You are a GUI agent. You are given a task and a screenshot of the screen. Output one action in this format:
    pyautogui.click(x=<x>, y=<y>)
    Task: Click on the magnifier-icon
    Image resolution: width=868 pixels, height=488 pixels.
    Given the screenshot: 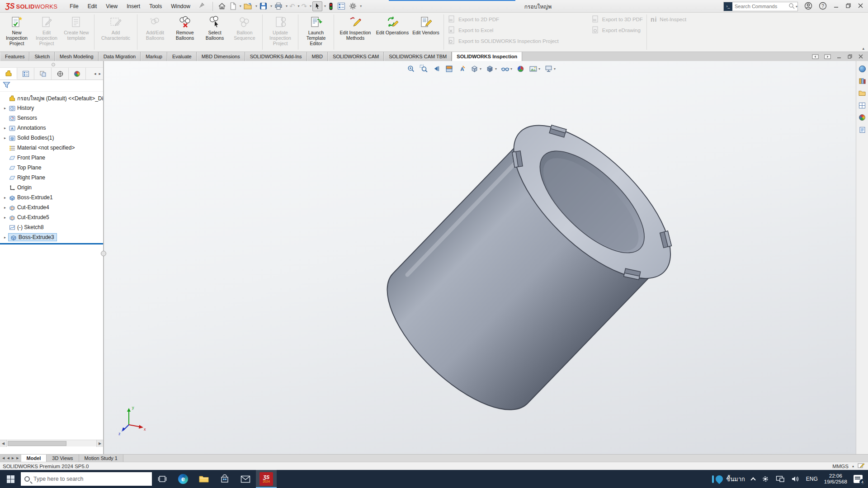 What is the action you would take?
    pyautogui.click(x=792, y=6)
    